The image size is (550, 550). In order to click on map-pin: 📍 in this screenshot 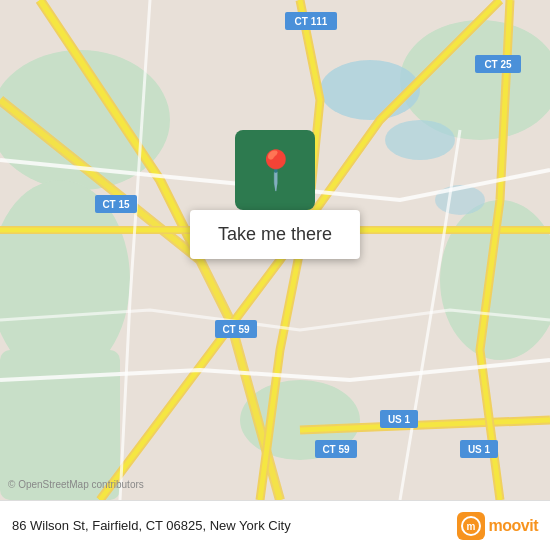, I will do `click(275, 170)`.